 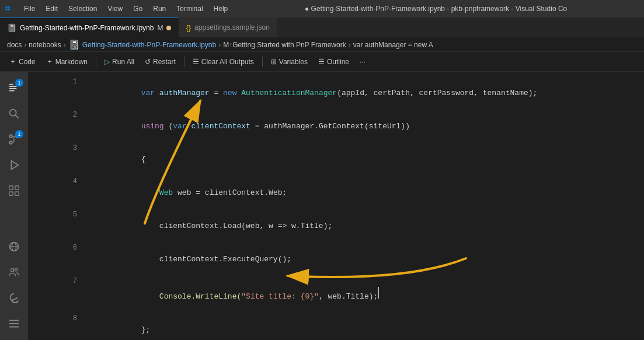 I want to click on menu-file: File, so click(x=29, y=9).